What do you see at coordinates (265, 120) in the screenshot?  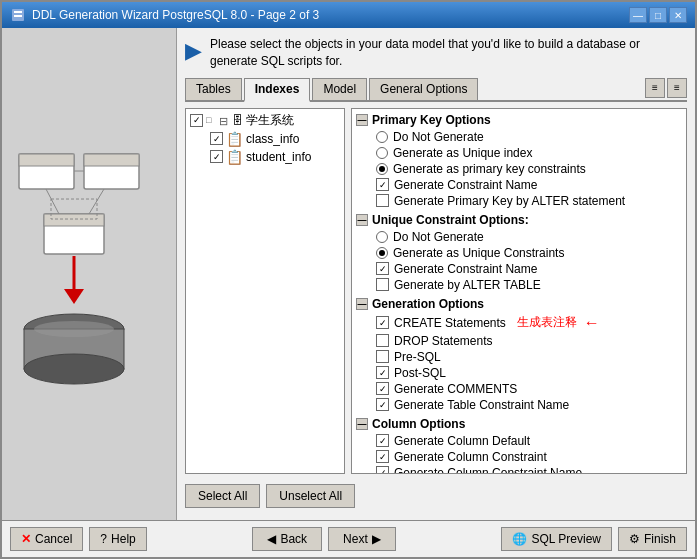 I see `tree-root: □ ⊟ 🗄 学生系统` at bounding box center [265, 120].